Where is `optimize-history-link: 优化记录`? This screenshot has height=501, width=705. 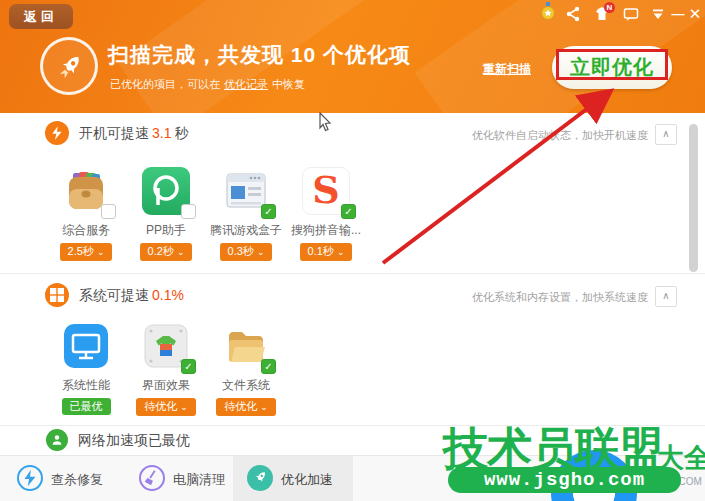 optimize-history-link: 优化记录 is located at coordinates (246, 84).